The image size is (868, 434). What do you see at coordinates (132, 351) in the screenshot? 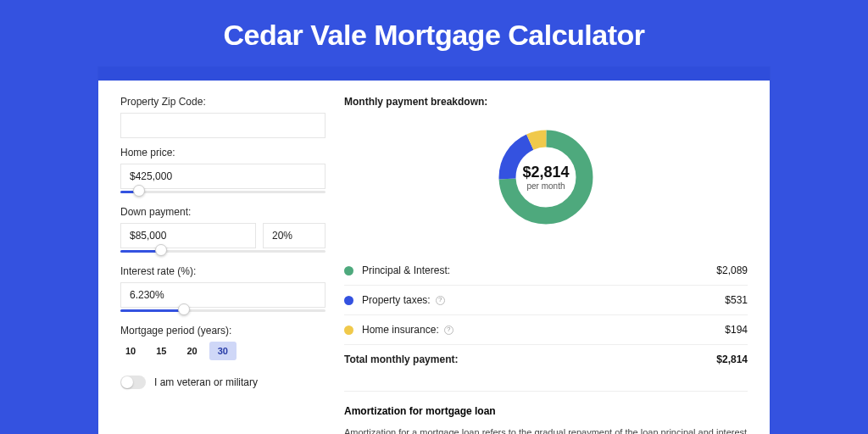
I see `period-option-10: 10` at bounding box center [132, 351].